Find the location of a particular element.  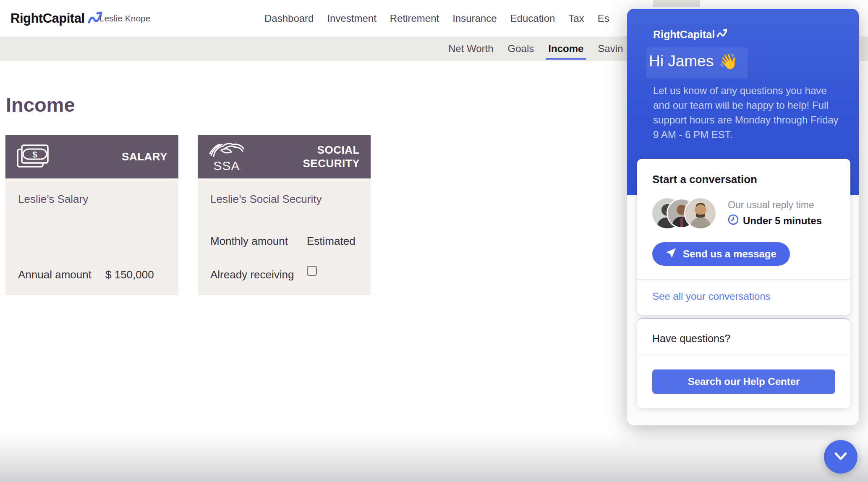

see-all-conversations-link: See all your conversations is located at coordinates (744, 297).